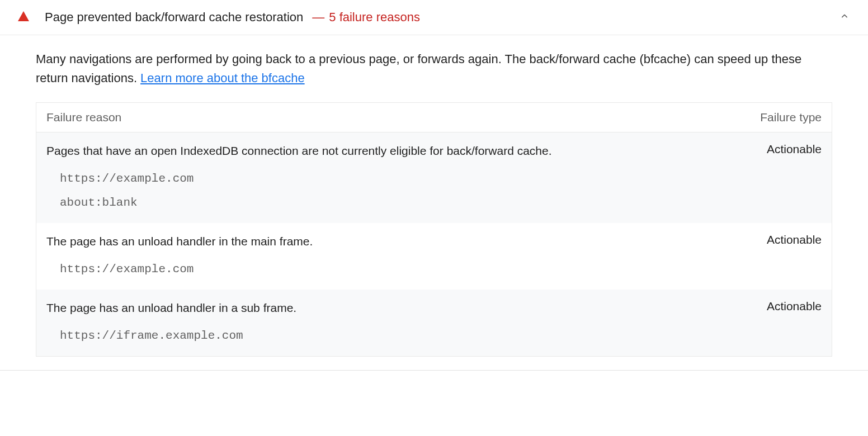  Describe the element at coordinates (23, 17) in the screenshot. I see `warning-triangle-icon` at that location.